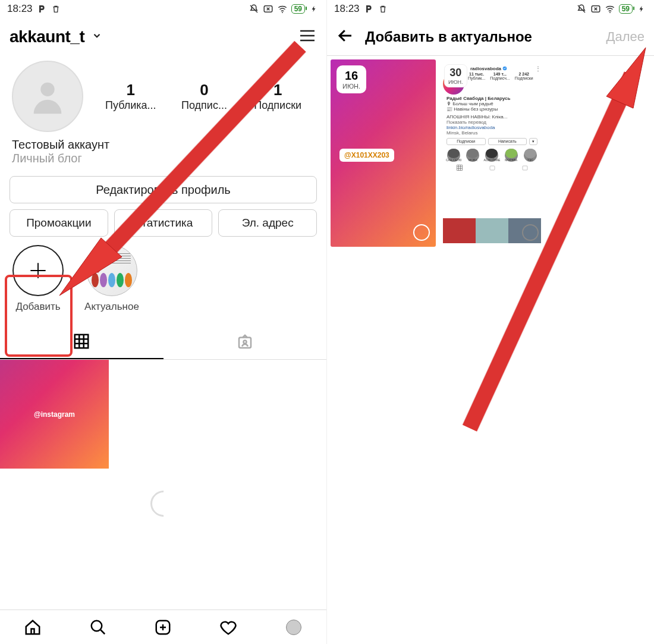  Describe the element at coordinates (245, 342) in the screenshot. I see `tab-tagged` at that location.